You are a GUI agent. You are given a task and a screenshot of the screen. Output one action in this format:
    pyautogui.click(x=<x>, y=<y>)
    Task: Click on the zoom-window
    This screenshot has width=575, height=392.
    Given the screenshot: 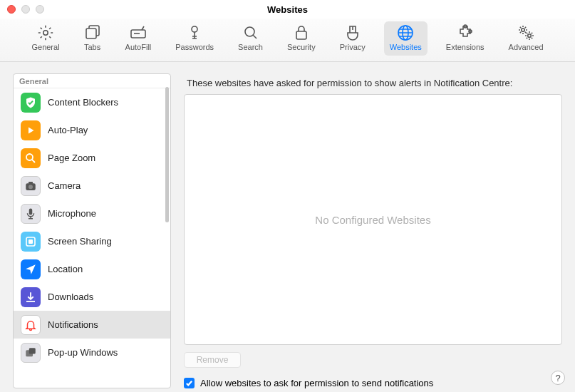 What is the action you would take?
    pyautogui.click(x=40, y=9)
    